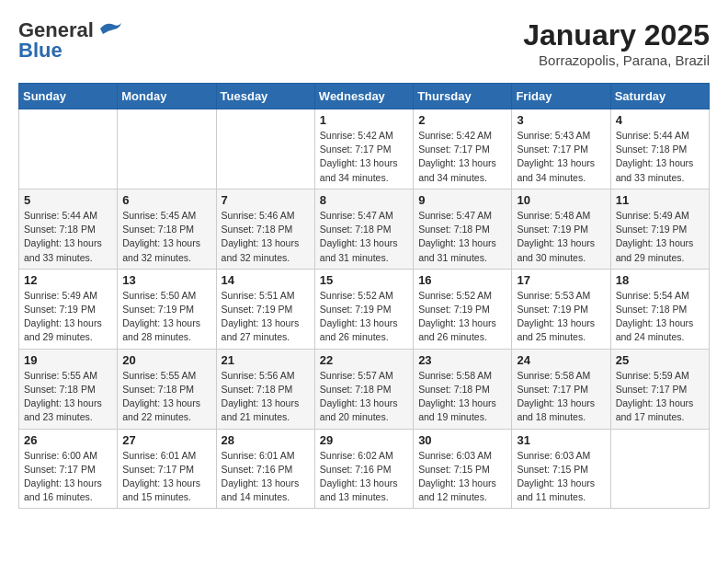 This screenshot has width=728, height=563. I want to click on week-row-4: 19Sunrise: 5:55 AMSunset: 7:18 PMDayligh…, so click(364, 388).